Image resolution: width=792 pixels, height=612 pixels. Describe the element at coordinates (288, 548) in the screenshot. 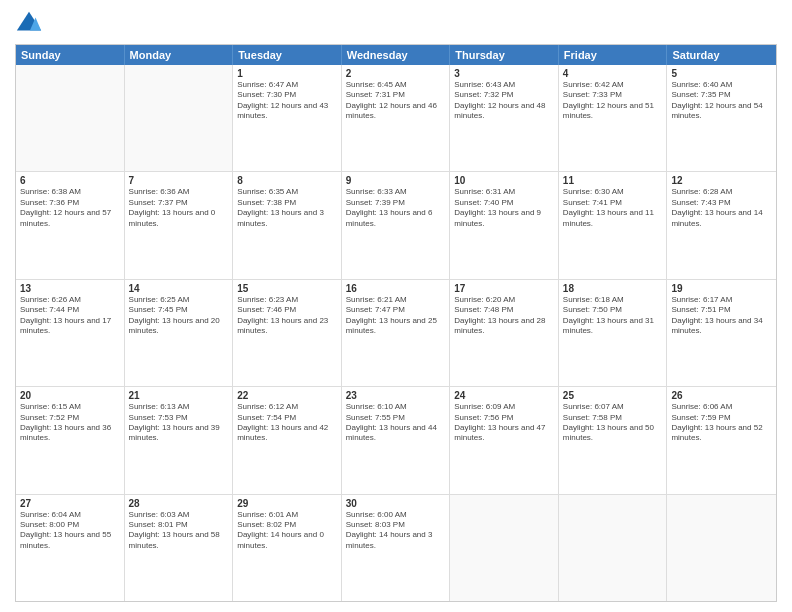

I see `cal-cell-5-3: 29Sunrise: 6:01 AM Sunset: 8:02 PM Dayli…` at that location.